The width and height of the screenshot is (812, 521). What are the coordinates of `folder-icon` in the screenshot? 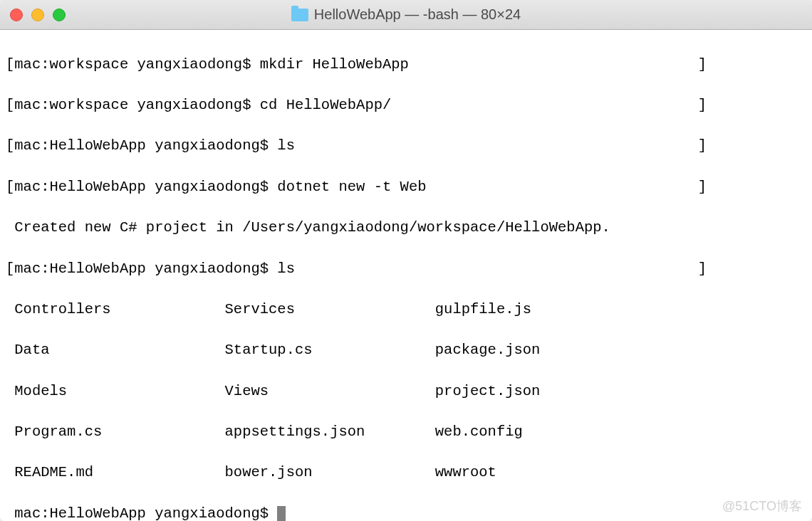 It's located at (300, 15).